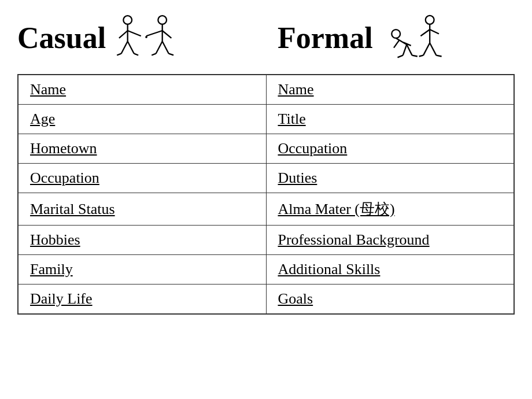 The height and width of the screenshot is (399, 532). What do you see at coordinates (266, 178) in the screenshot?
I see `table-row: OccupationDuties` at bounding box center [266, 178].